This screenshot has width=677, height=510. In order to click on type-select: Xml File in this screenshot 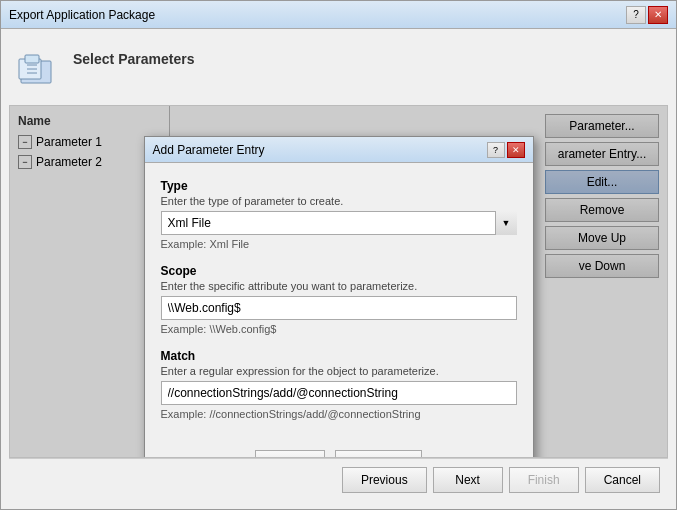, I will do `click(339, 223)`.